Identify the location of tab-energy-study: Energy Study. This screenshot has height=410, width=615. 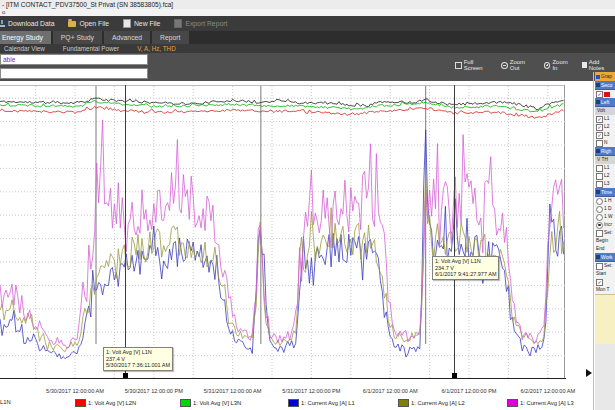
(26, 38).